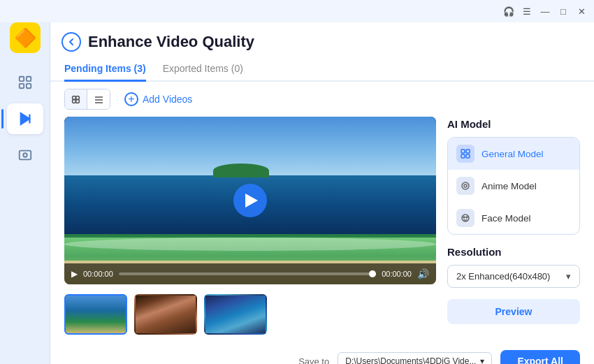 This screenshot has height=364, width=594. Describe the element at coordinates (99, 99) in the screenshot. I see `view-list-btn` at that location.